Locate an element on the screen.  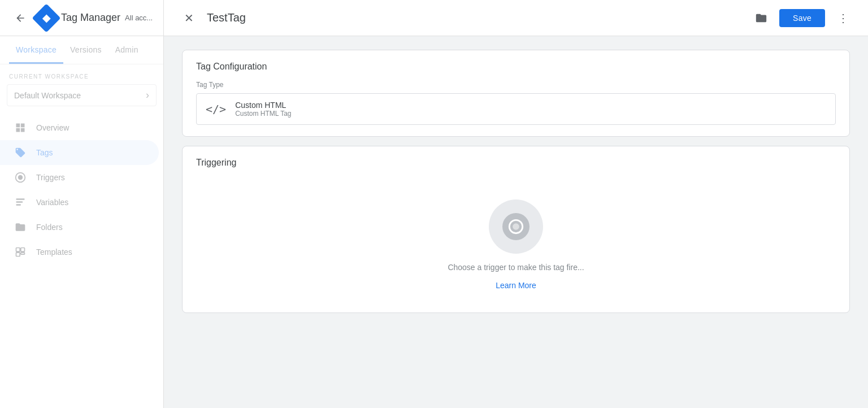
chevron-right-icon: › is located at coordinates (147, 95).